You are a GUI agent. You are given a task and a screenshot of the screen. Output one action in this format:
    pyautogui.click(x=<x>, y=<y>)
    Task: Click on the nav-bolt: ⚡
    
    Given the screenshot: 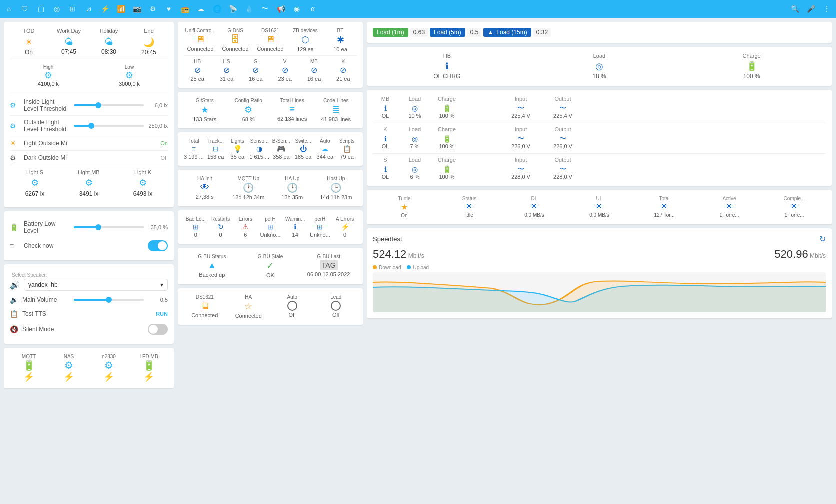 What is the action you would take?
    pyautogui.click(x=105, y=9)
    